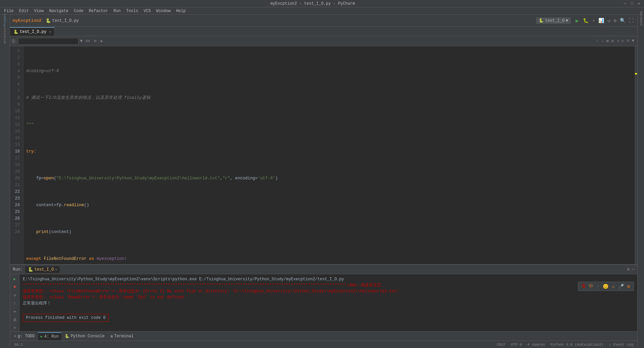 The image size is (644, 348). Describe the element at coordinates (15, 295) in the screenshot. I see `run-rerun-btn: ↺` at that location.